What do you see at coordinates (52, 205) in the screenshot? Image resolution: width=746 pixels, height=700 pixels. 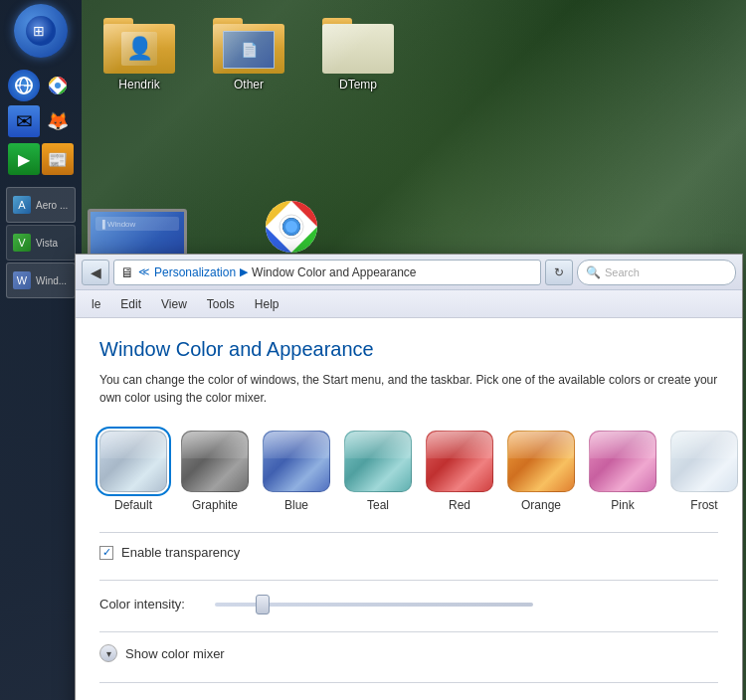 I see `taskbar-aero-label: Aero ...` at bounding box center [52, 205].